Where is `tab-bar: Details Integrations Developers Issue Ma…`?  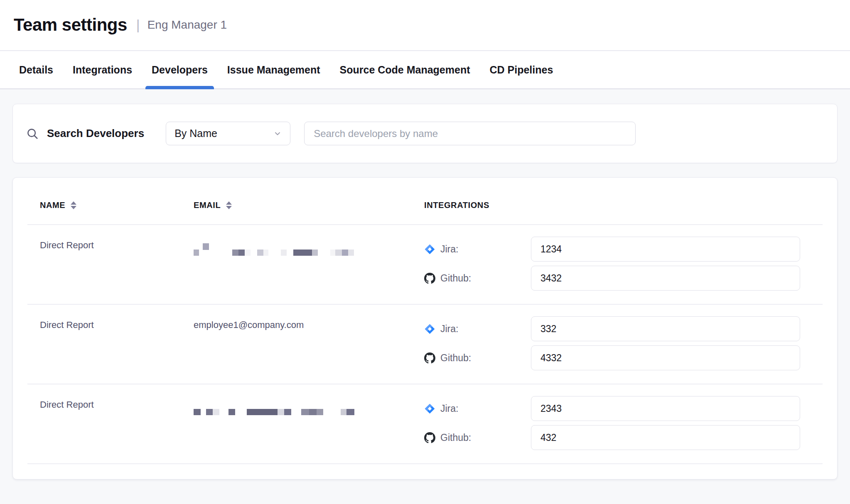 tab-bar: Details Integrations Developers Issue Ma… is located at coordinates (425, 70).